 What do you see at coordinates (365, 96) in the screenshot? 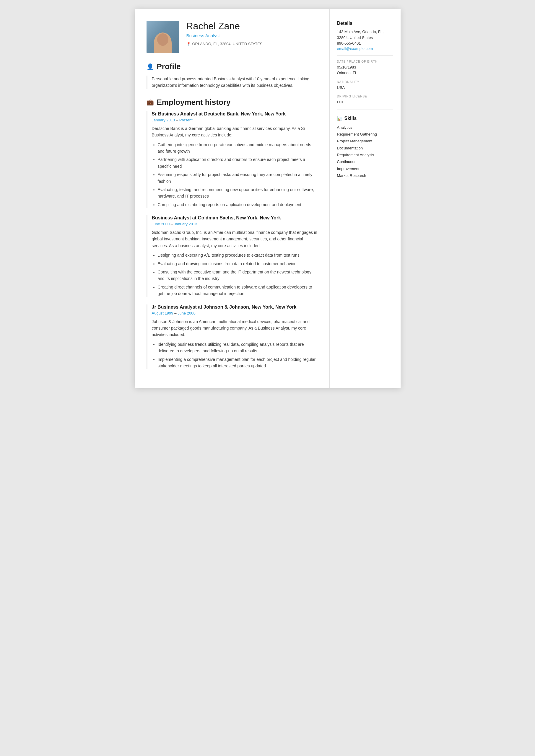
I see `driving-label: DRIVING LICENSE` at bounding box center [365, 96].